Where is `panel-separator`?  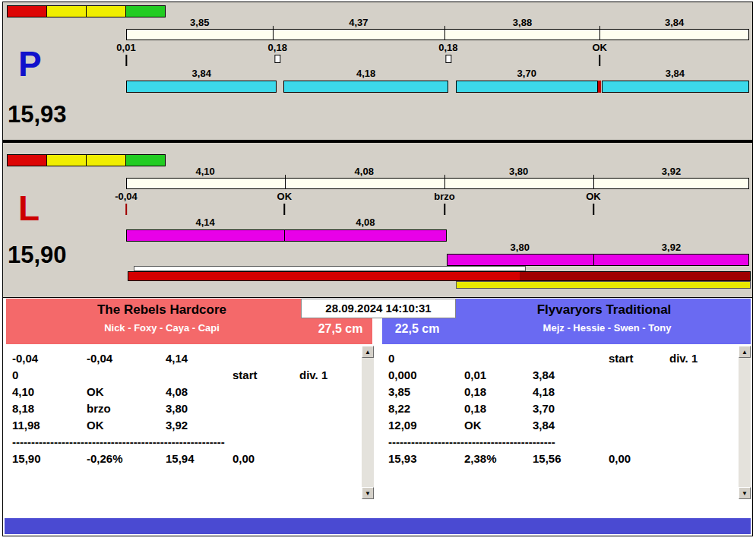 panel-separator is located at coordinates (378, 141).